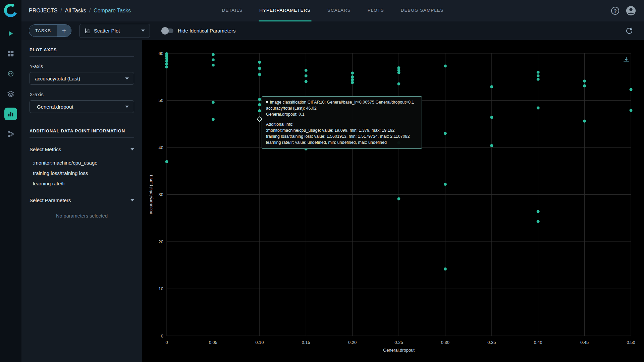  What do you see at coordinates (64, 31) in the screenshot?
I see `add-task-button: +` at bounding box center [64, 31].